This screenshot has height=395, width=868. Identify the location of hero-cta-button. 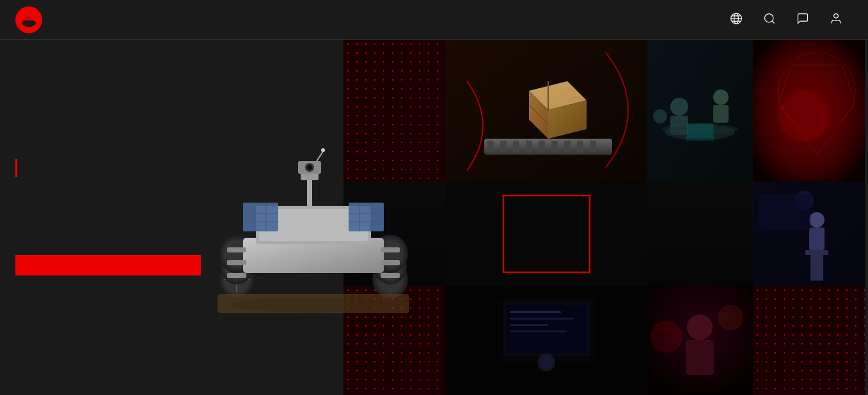
(108, 265).